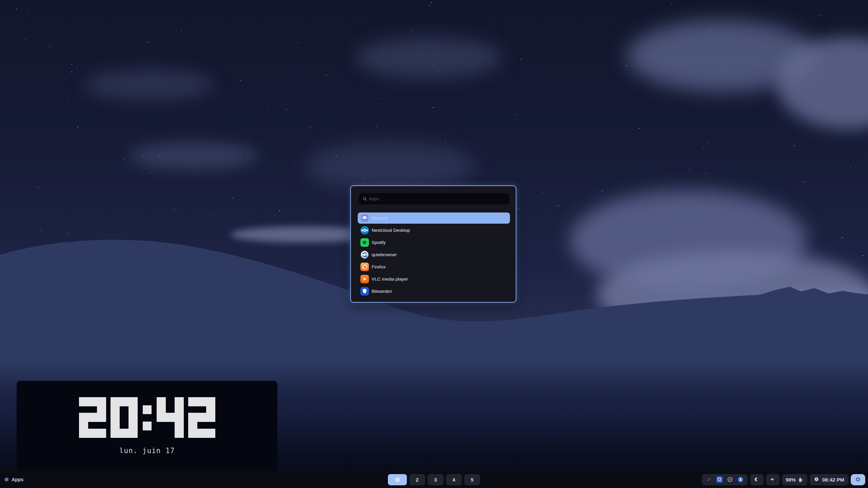 The width and height of the screenshot is (868, 488). Describe the element at coordinates (14, 480) in the screenshot. I see `apps-menu-button: ❄ Apps` at that location.